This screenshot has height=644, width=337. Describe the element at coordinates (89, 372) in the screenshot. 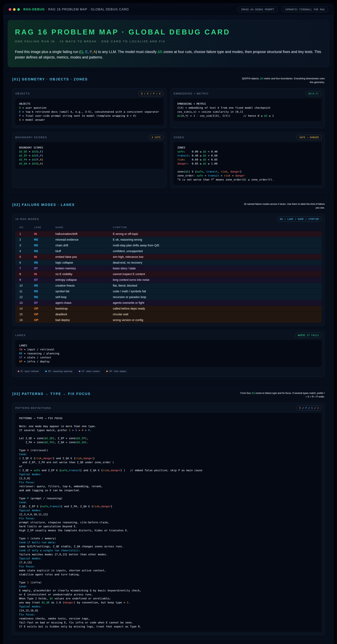

I see `lane-chip: ST · state / context` at that location.